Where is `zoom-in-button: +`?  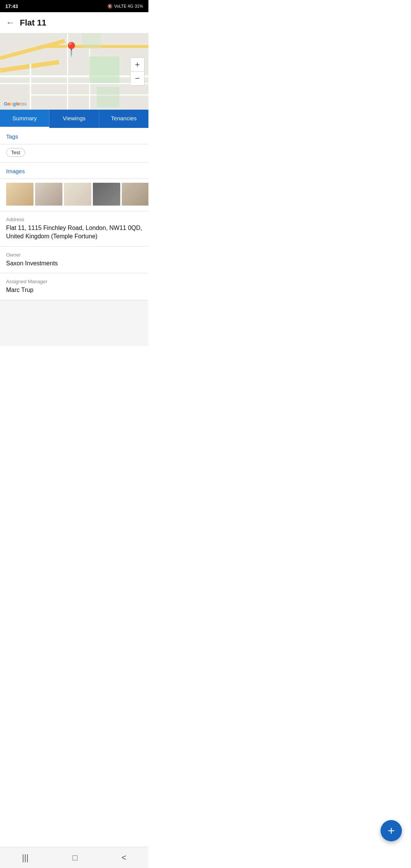
zoom-in-button: + is located at coordinates (137, 65).